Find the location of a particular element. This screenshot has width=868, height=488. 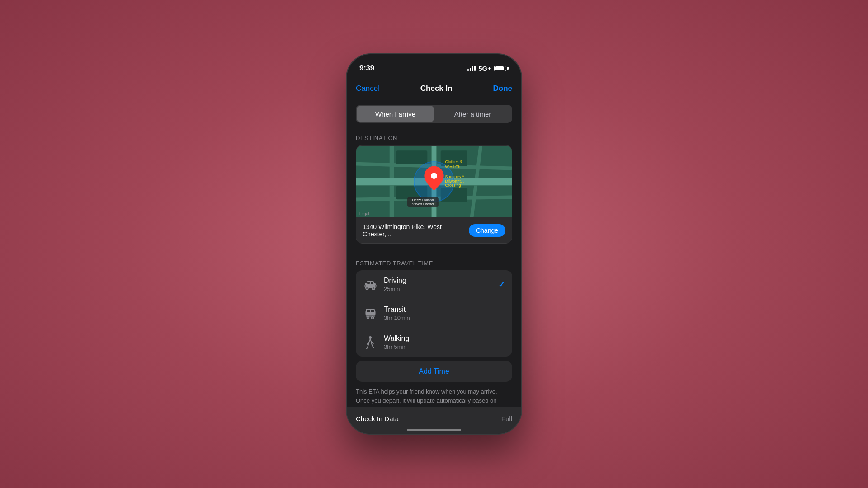

travel-item-walking: Walking 3hr 5min is located at coordinates (434, 343).